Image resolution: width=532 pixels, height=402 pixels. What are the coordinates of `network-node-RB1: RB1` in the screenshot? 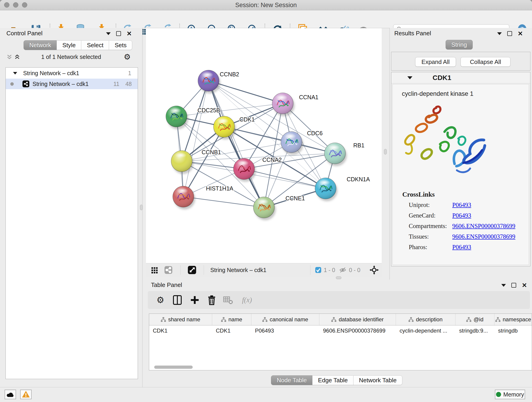 It's located at (344, 154).